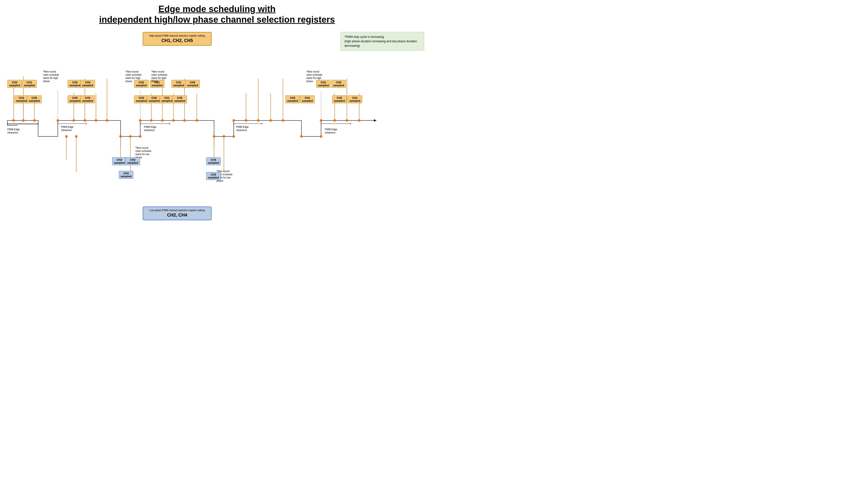 This screenshot has width=868, height=487. What do you see at coordinates (88, 84) in the screenshot?
I see `ch2-sampled-g1-top: CH2sampled` at bounding box center [88, 84].